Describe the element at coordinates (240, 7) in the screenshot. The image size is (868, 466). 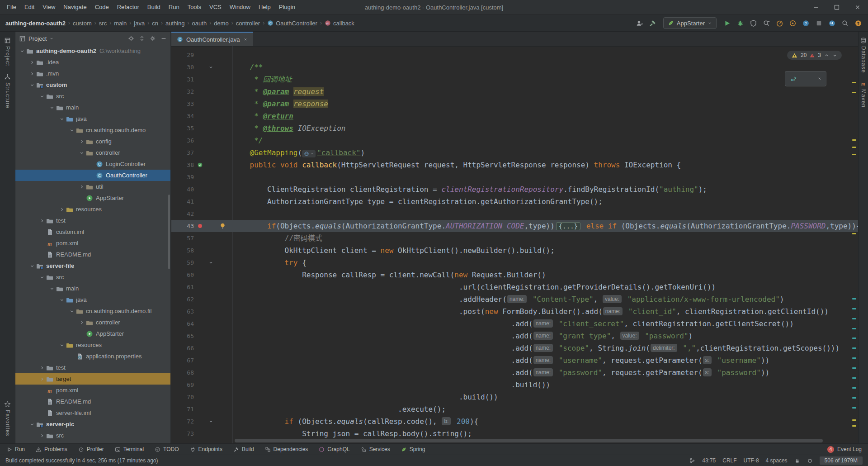
I see `menu-item-window: Window` at that location.